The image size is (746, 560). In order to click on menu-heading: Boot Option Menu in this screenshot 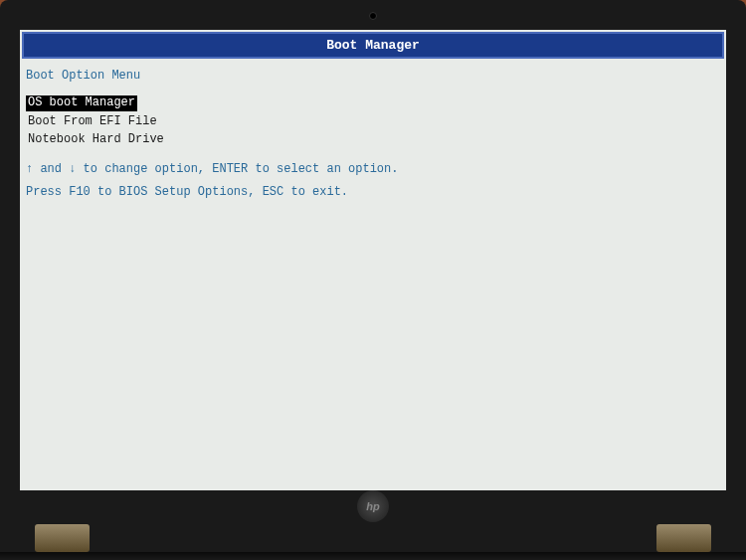, I will do `click(373, 76)`.